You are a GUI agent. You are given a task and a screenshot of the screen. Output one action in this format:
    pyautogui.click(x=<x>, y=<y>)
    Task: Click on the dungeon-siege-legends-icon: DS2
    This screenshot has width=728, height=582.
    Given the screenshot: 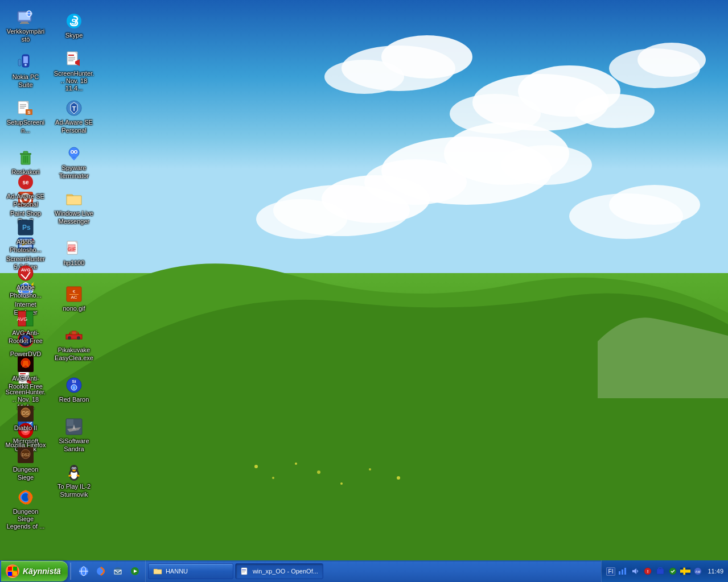 What is the action you would take?
    pyautogui.click(x=26, y=455)
    